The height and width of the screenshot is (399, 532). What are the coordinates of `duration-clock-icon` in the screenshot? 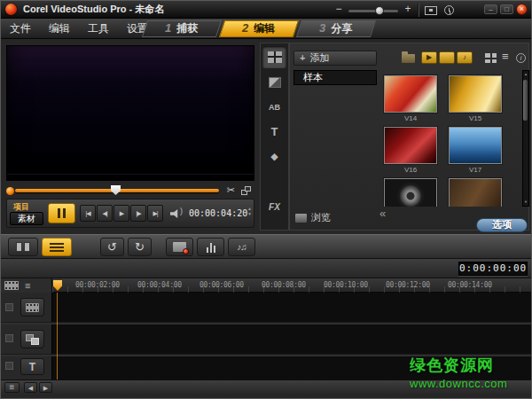 It's located at (449, 11).